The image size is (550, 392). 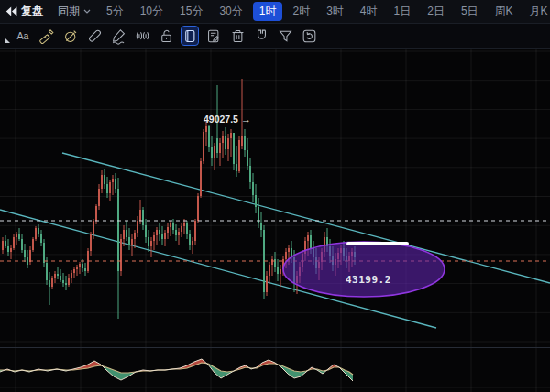 I want to click on edit-list-tool, so click(x=214, y=36).